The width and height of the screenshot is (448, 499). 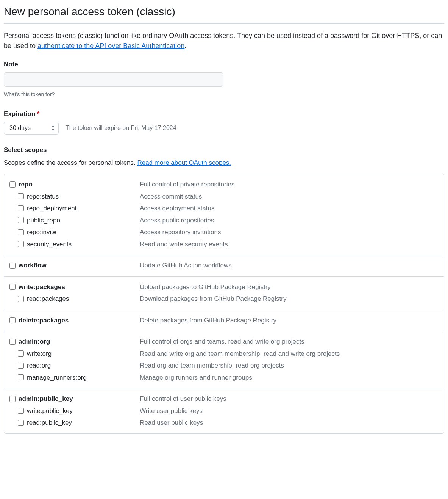 I want to click on scope-desc: Read and write org and team membership, …, so click(x=289, y=354).